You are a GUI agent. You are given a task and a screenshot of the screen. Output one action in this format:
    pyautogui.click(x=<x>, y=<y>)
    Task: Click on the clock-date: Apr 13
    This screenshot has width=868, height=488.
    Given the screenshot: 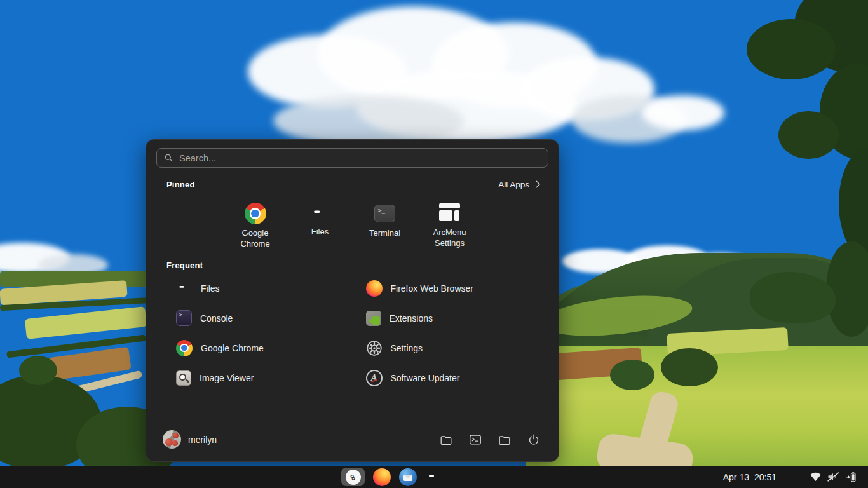 What is the action you would take?
    pyautogui.click(x=736, y=477)
    